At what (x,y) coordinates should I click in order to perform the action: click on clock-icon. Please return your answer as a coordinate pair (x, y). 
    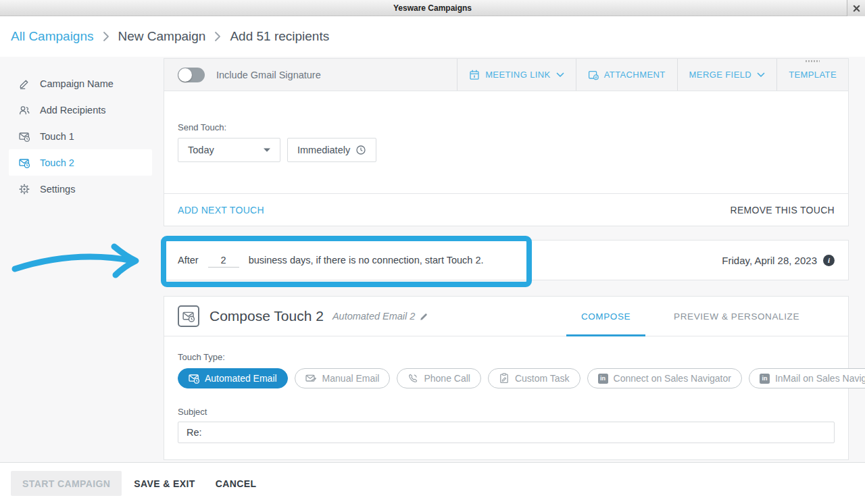
    Looking at the image, I should click on (361, 150).